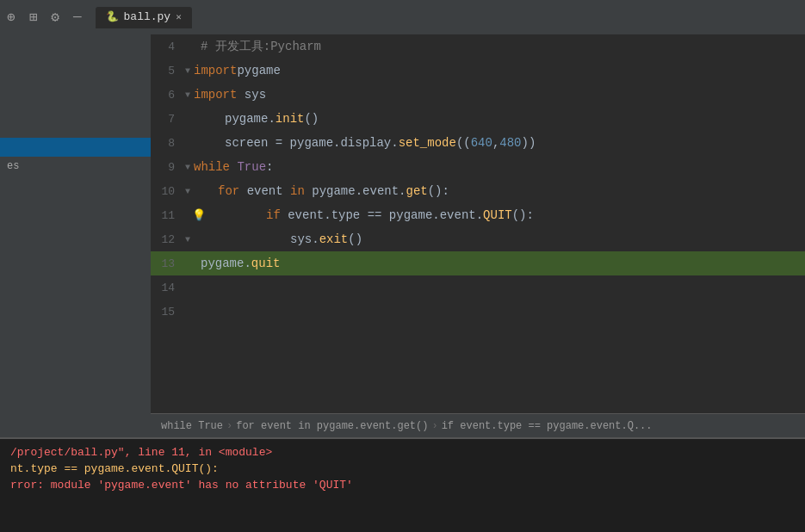  What do you see at coordinates (478, 215) in the screenshot?
I see `code-line-11: 11 💡 if event.type == pygame.event.QUIT(…` at bounding box center [478, 215].